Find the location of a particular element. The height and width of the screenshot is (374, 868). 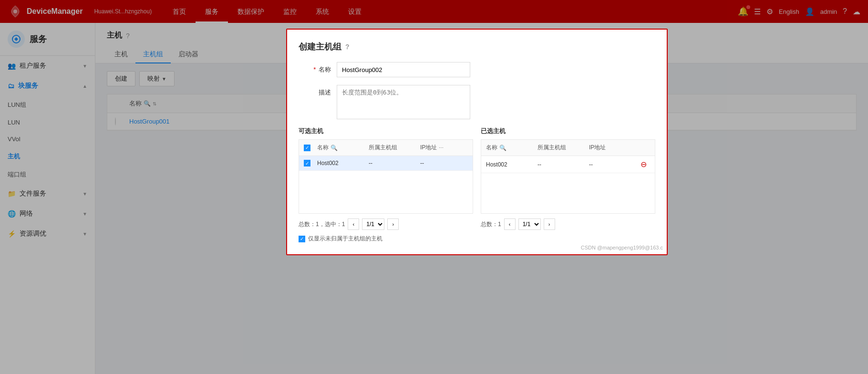

host-selection: 可选主机 名称 🔍 所属主机组 IP地址 ⋯ is located at coordinates (477, 185).